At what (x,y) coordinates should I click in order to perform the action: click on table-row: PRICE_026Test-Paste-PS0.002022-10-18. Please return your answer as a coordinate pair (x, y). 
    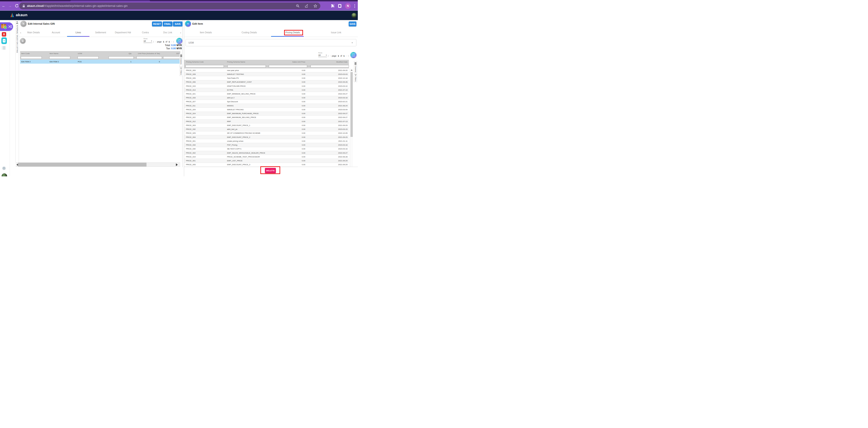
    Looking at the image, I should click on (266, 78).